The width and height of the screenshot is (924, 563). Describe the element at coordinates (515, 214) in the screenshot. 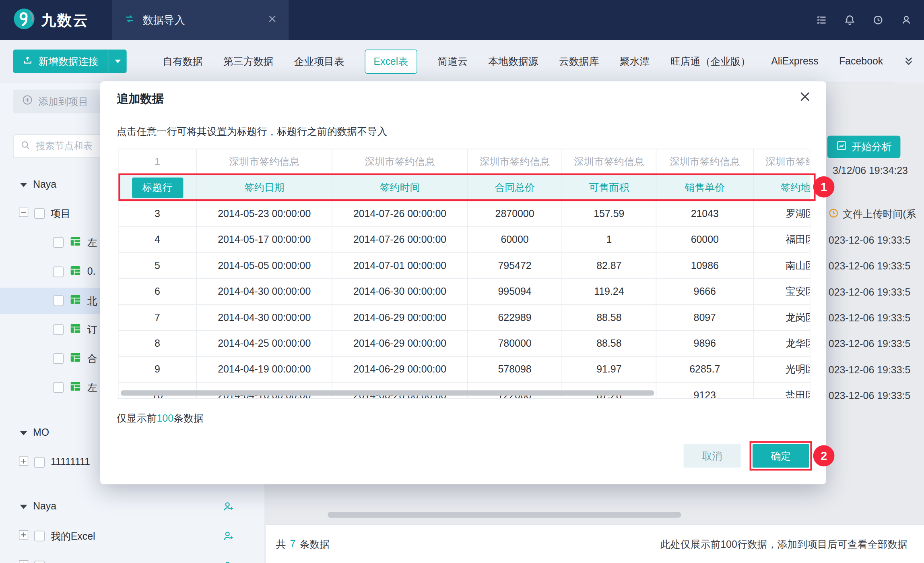

I see `table-cell: 2870000` at that location.